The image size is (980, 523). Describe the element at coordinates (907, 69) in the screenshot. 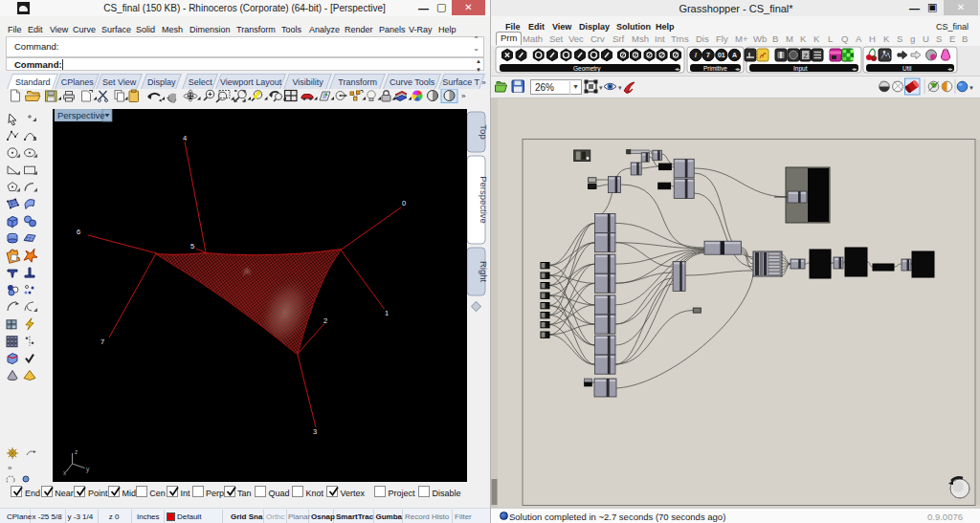

I see `svg-text: Util` at that location.